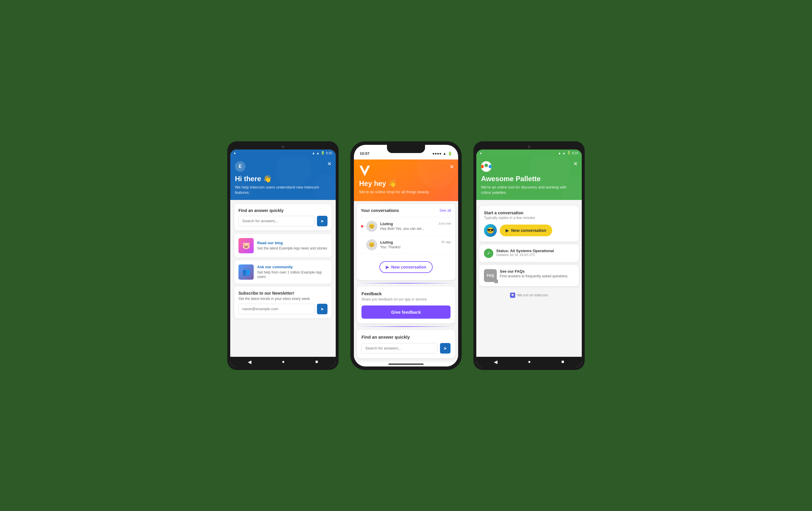  What do you see at coordinates (406, 245) in the screenshot?
I see `conversation-item-2: 😊 Liuting 3h ago You: Thanks!` at bounding box center [406, 245].